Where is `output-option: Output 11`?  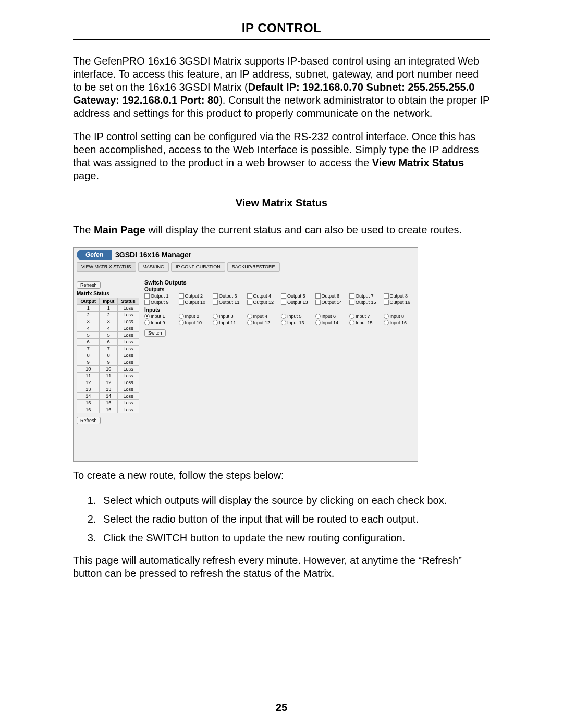
output-option: Output 11 is located at coordinates (228, 302).